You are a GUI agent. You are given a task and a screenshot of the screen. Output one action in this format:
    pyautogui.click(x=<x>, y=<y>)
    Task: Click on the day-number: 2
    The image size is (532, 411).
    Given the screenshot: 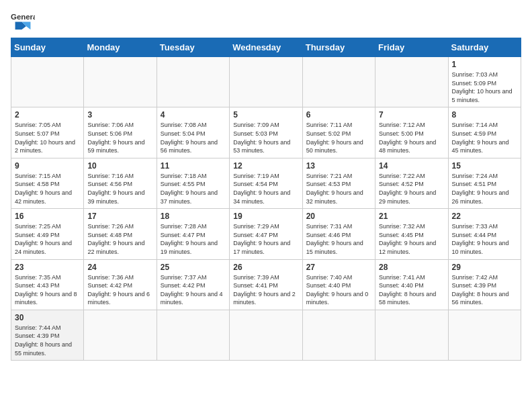 What is the action you would take?
    pyautogui.click(x=47, y=115)
    